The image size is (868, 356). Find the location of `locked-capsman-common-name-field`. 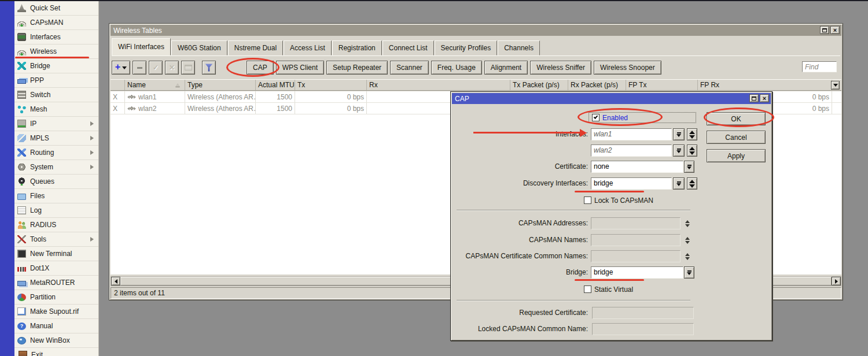

locked-capsman-common-name-field is located at coordinates (643, 329).